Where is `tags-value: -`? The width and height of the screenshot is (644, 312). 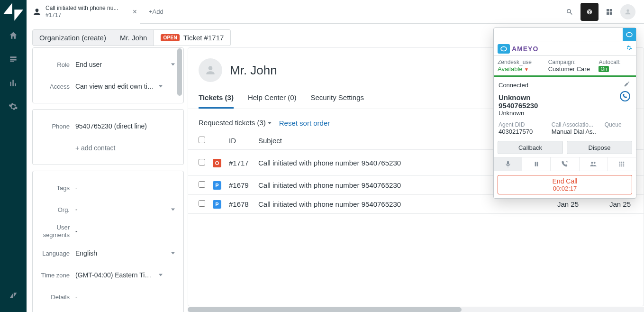 tags-value: - is located at coordinates (127, 188).